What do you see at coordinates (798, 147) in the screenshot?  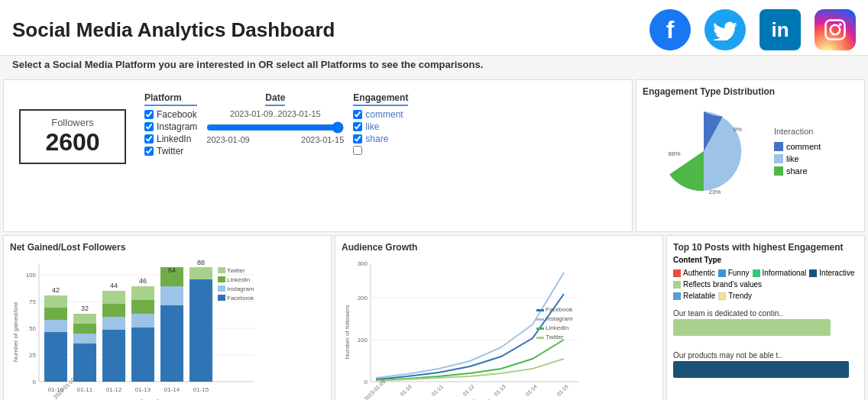 I see `legend-comment: comment` at bounding box center [798, 147].